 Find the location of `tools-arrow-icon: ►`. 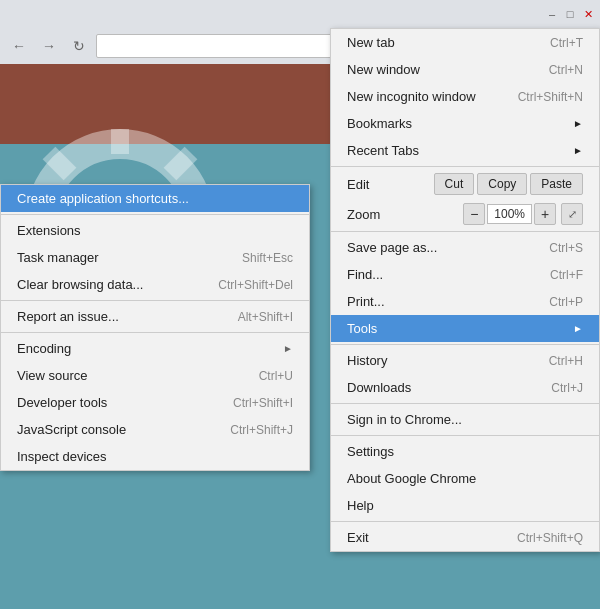

tools-arrow-icon: ► is located at coordinates (578, 328).